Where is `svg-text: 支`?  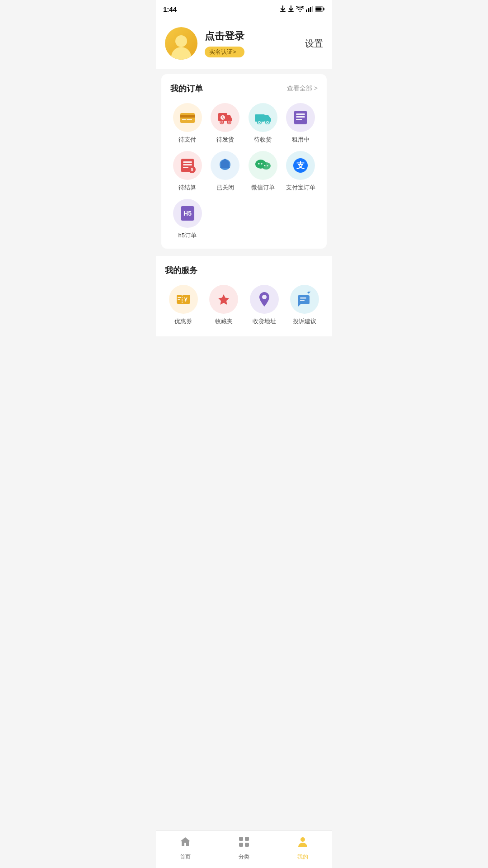 svg-text: 支 is located at coordinates (300, 165).